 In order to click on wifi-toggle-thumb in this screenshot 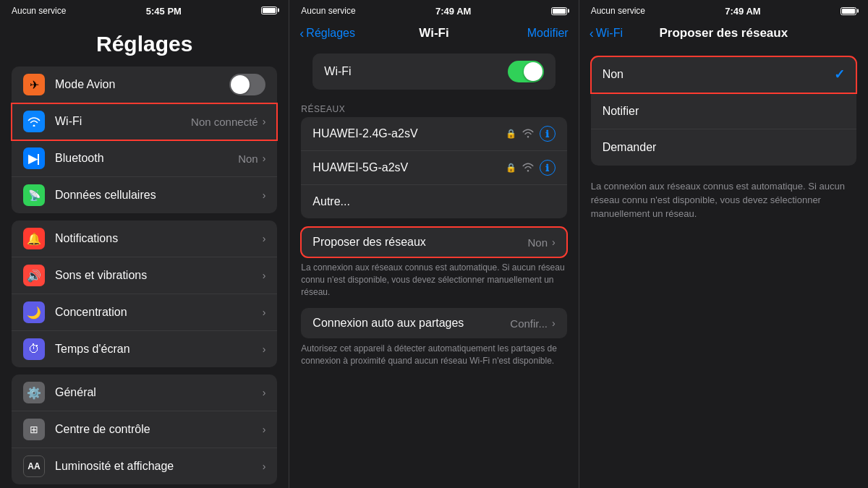, I will do `click(533, 72)`.